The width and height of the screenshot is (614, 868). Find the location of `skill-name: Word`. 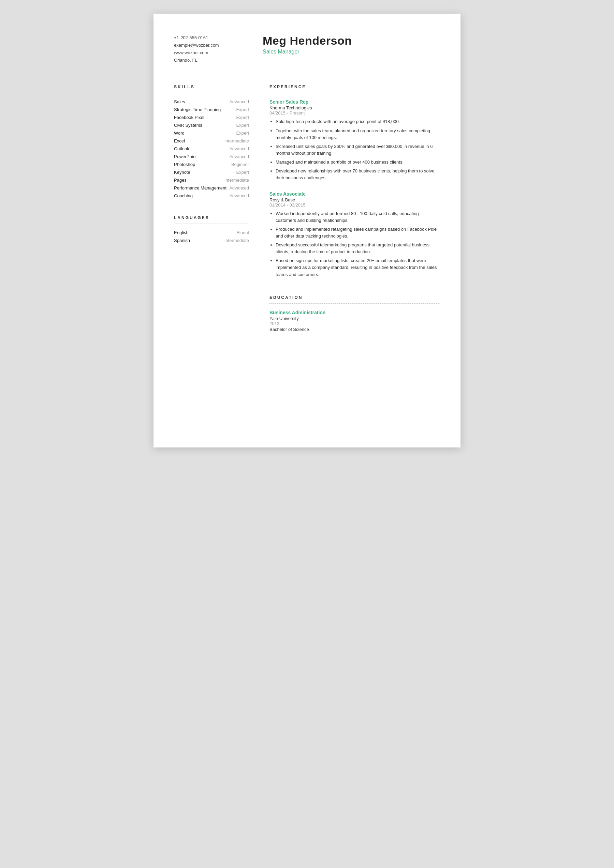

skill-name: Word is located at coordinates (179, 133).